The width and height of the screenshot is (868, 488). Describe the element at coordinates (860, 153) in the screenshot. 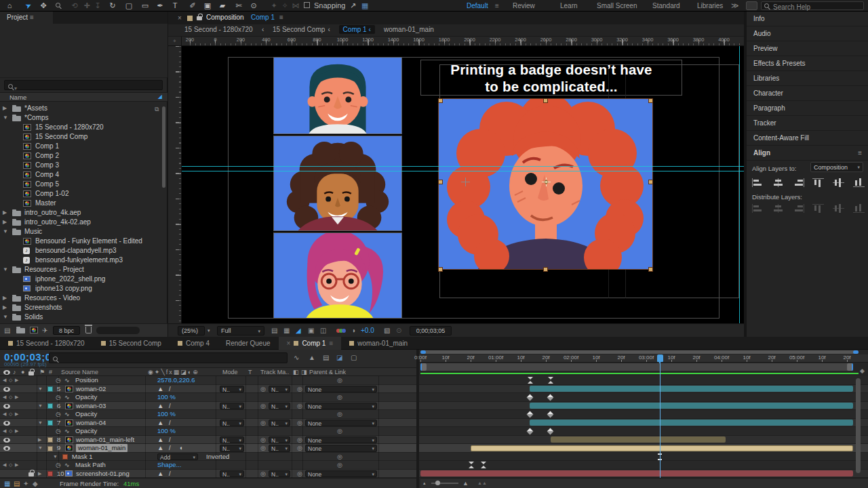

I see `align-panel-menu-icon: ≡` at that location.